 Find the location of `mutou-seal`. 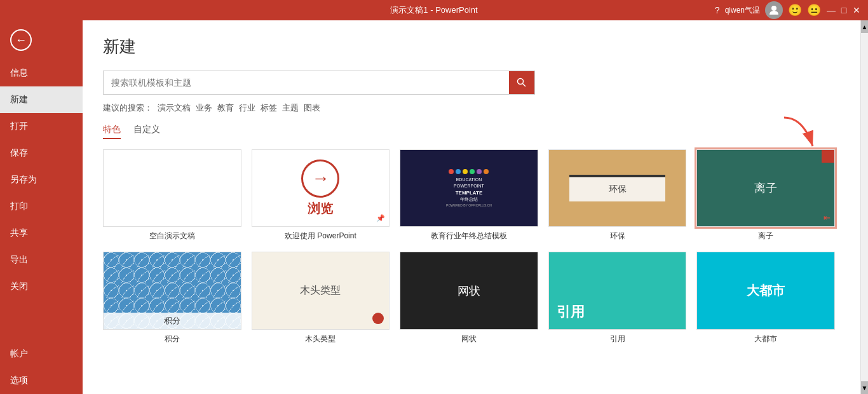

mutou-seal is located at coordinates (378, 318).